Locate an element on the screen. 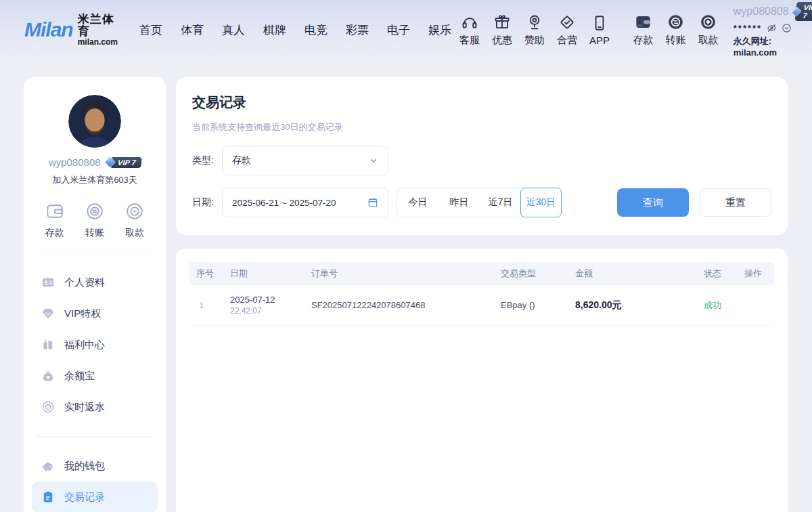 The width and height of the screenshot is (812, 512). nav-item-cards: 棋牌 is located at coordinates (275, 30).